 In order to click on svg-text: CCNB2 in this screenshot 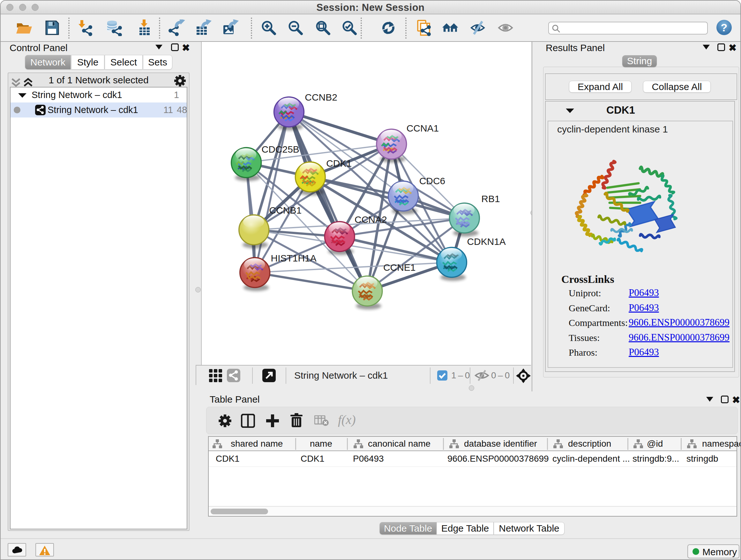, I will do `click(321, 97)`.